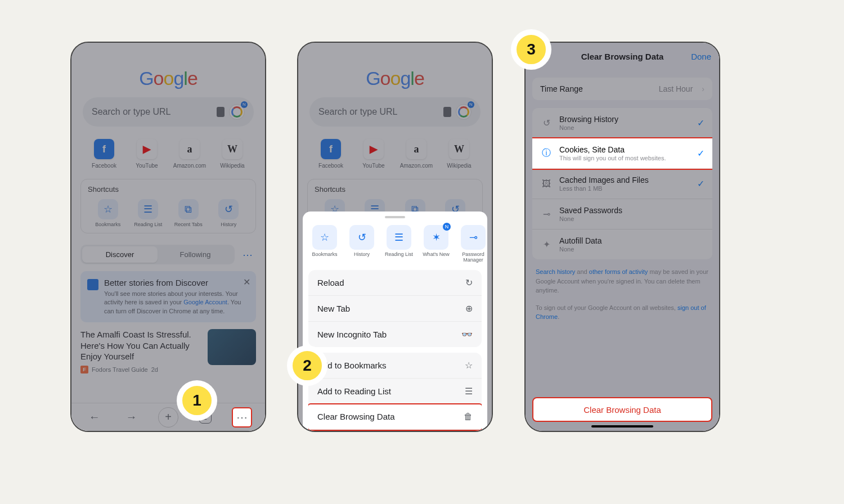 The width and height of the screenshot is (844, 504). What do you see at coordinates (242, 417) in the screenshot?
I see `more-menu-button: ⋯` at bounding box center [242, 417].